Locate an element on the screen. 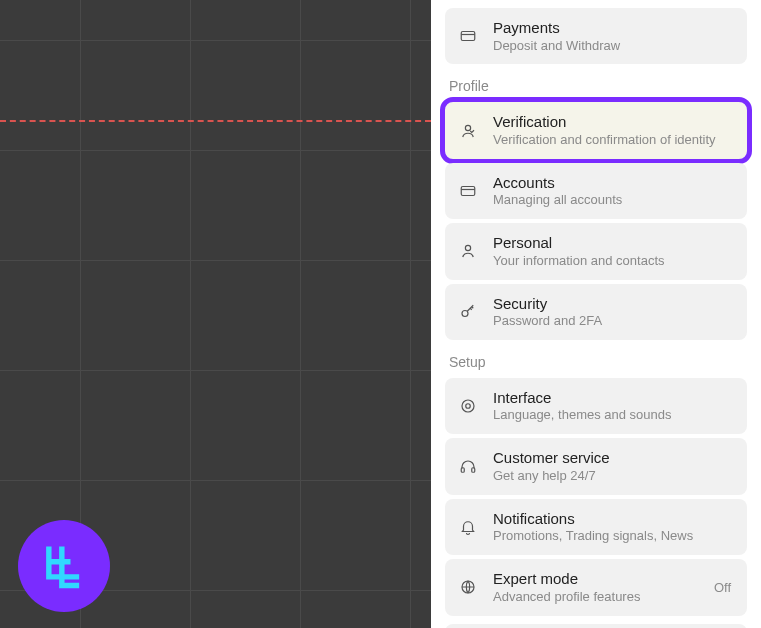  menu-item-customer-service: Customer service Get any help 24/7 is located at coordinates (596, 466).